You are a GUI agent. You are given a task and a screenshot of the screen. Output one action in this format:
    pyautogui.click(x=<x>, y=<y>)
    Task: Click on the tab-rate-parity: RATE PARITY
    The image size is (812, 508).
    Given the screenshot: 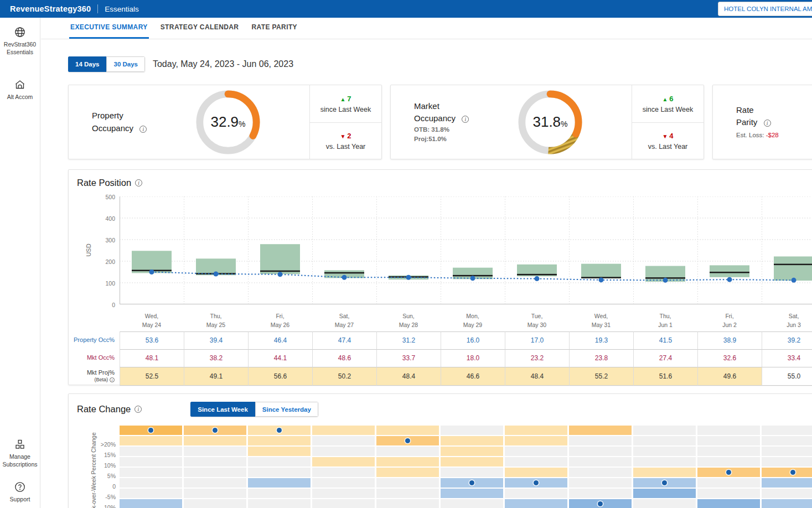 What is the action you would take?
    pyautogui.click(x=275, y=28)
    